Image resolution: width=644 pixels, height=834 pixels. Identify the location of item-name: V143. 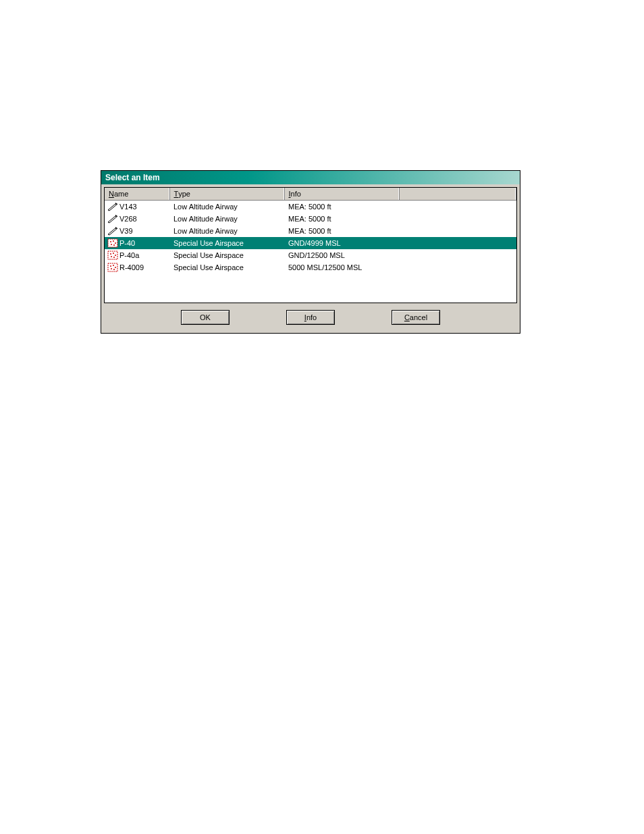
(128, 207).